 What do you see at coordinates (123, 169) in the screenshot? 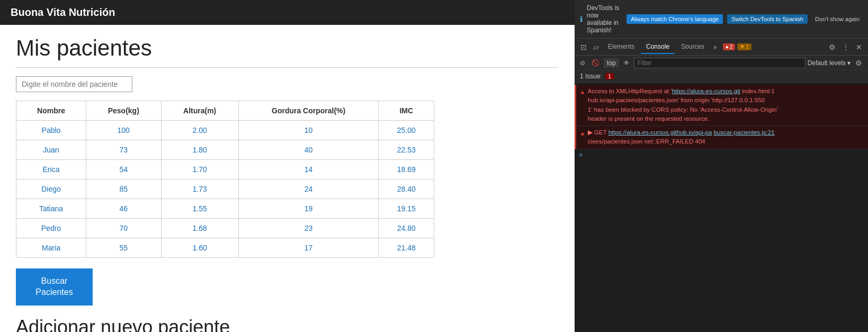
I see `table-cell: 54` at bounding box center [123, 169].